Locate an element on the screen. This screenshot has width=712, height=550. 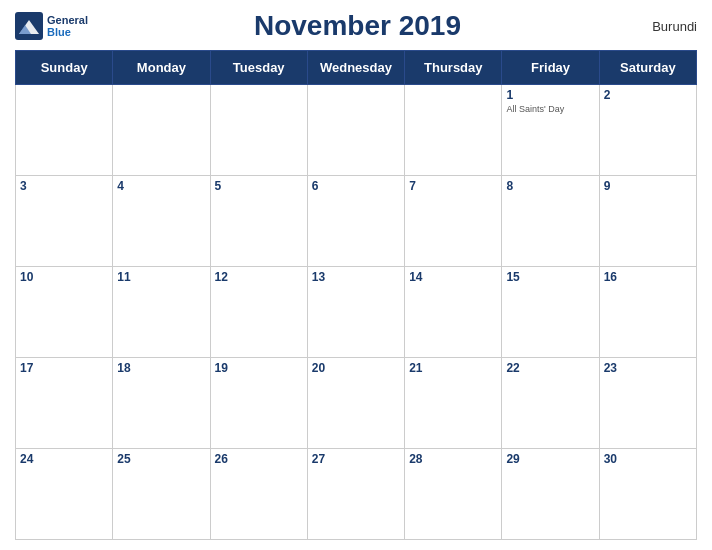
day-number: 8 is located at coordinates (550, 186).